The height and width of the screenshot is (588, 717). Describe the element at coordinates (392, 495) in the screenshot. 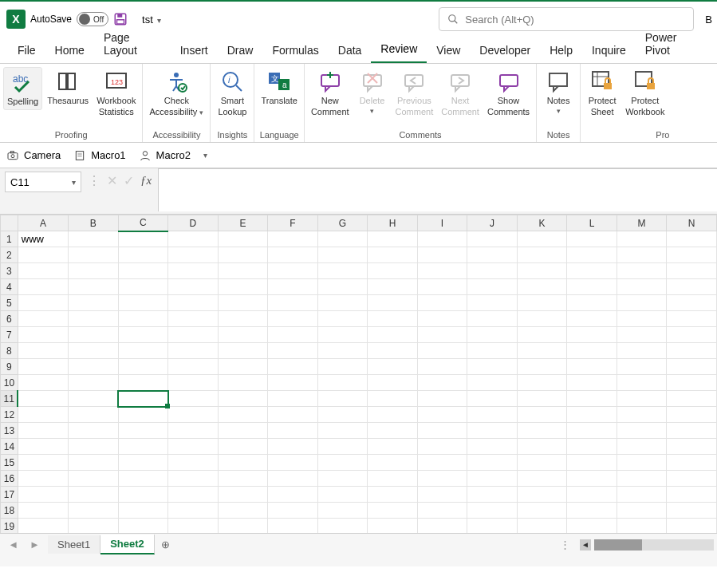

I see `cell-H17` at that location.